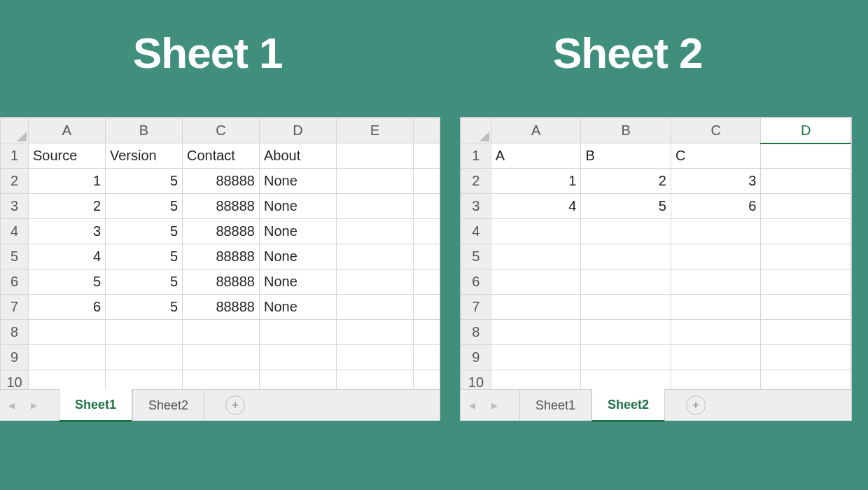 The image size is (868, 490). Describe the element at coordinates (536, 156) in the screenshot. I see `cell: A` at that location.